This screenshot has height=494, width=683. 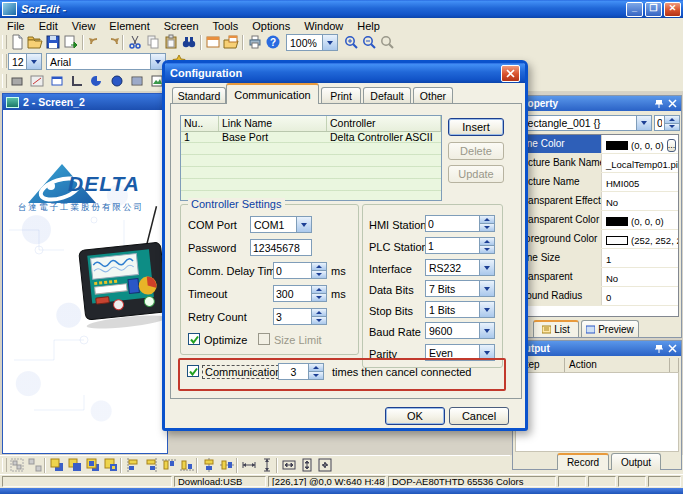 What do you see at coordinates (452, 224) in the screenshot?
I see `hmi-station-input` at bounding box center [452, 224].